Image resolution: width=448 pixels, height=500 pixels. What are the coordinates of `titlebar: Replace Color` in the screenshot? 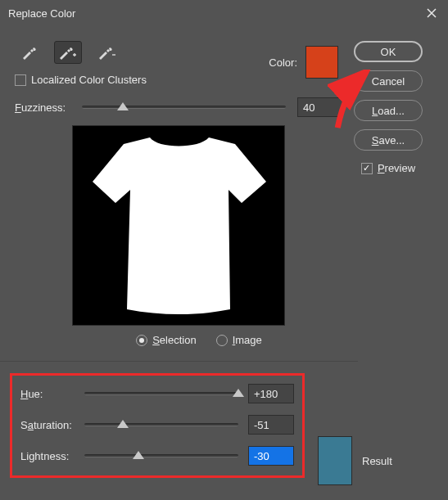 It's located at (224, 13).